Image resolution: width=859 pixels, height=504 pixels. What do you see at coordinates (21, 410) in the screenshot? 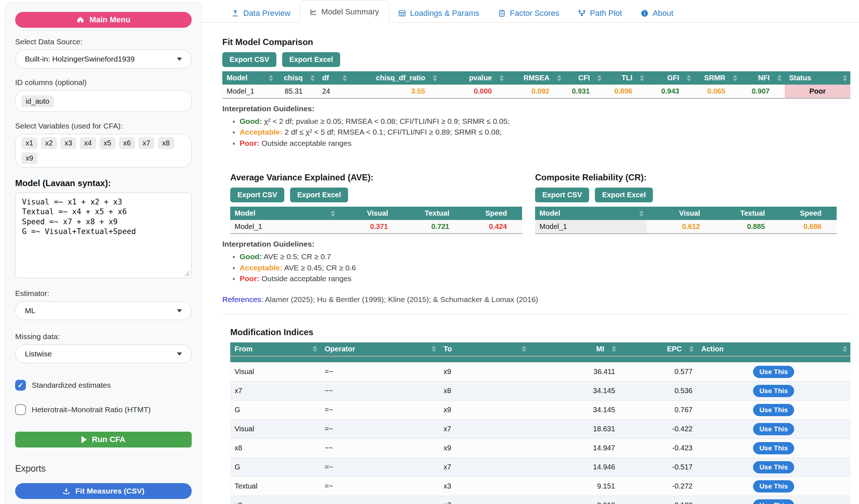
I see `htmt-checkbox` at bounding box center [21, 410].